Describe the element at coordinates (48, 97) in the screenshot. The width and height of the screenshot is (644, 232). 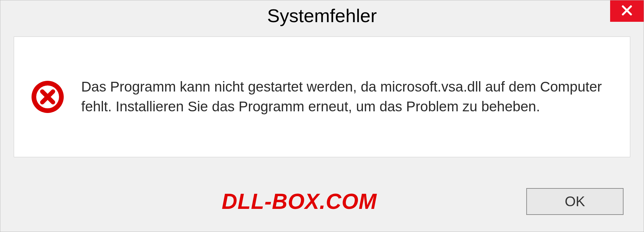
I see `error-icon` at that location.